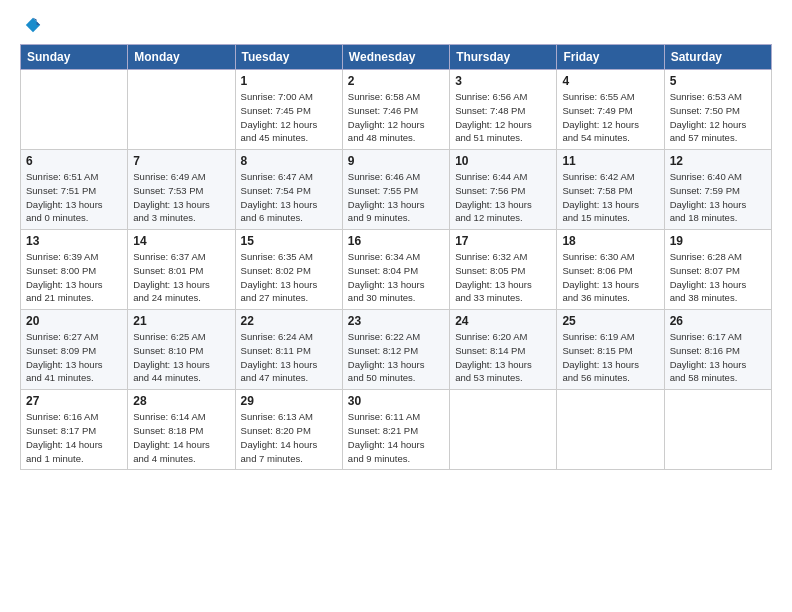 Image resolution: width=792 pixels, height=612 pixels. Describe the element at coordinates (289, 118) in the screenshot. I see `day-info: Sunrise: 7:00 AM Sunset: 7:45 PM Dayligh…` at that location.